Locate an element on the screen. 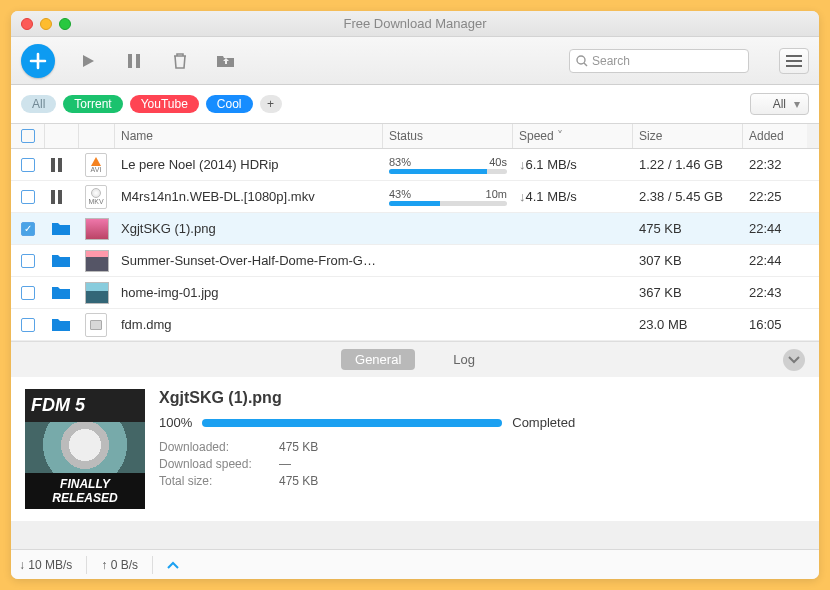 The width and height of the screenshot is (830, 590). tag-torrent: Torrent is located at coordinates (92, 104).